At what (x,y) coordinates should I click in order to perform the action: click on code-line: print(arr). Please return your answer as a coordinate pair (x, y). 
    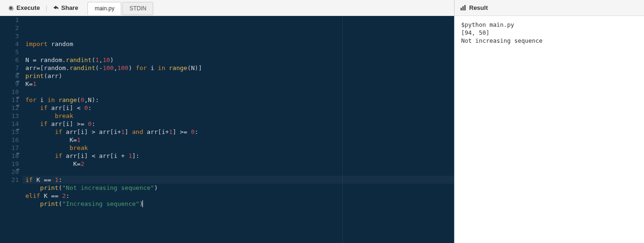
    Looking at the image, I should click on (238, 76).